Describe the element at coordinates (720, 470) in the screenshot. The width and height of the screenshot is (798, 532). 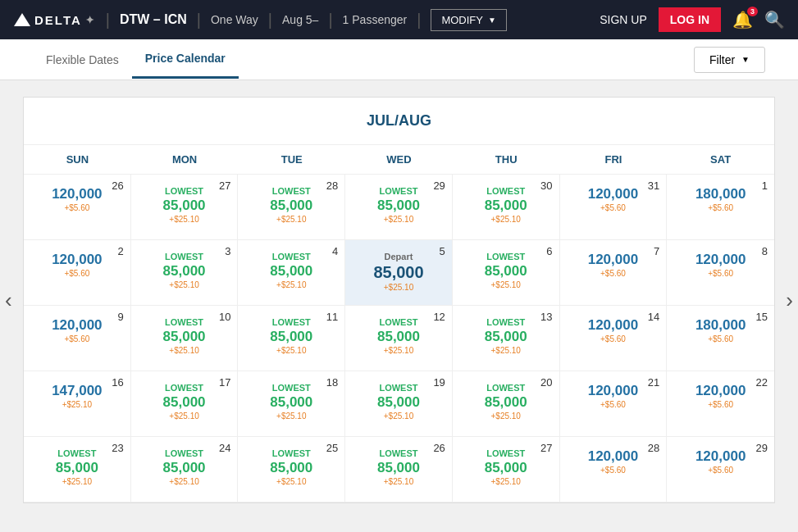
I see `calendar-cell: 29120,000+$5.60` at that location.